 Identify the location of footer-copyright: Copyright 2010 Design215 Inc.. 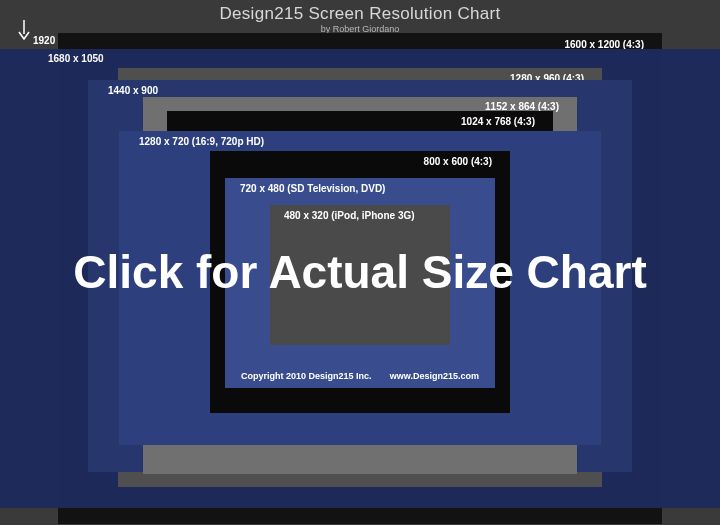
(306, 376).